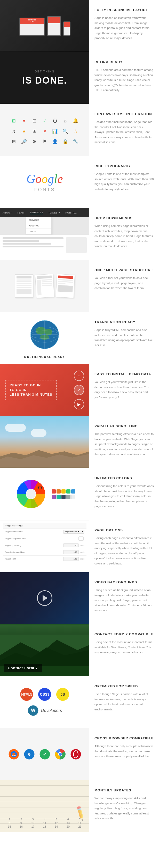 This screenshot has width=159, height=868. Describe the element at coordinates (81, 538) in the screenshot. I see `po-color-swatch` at that location.